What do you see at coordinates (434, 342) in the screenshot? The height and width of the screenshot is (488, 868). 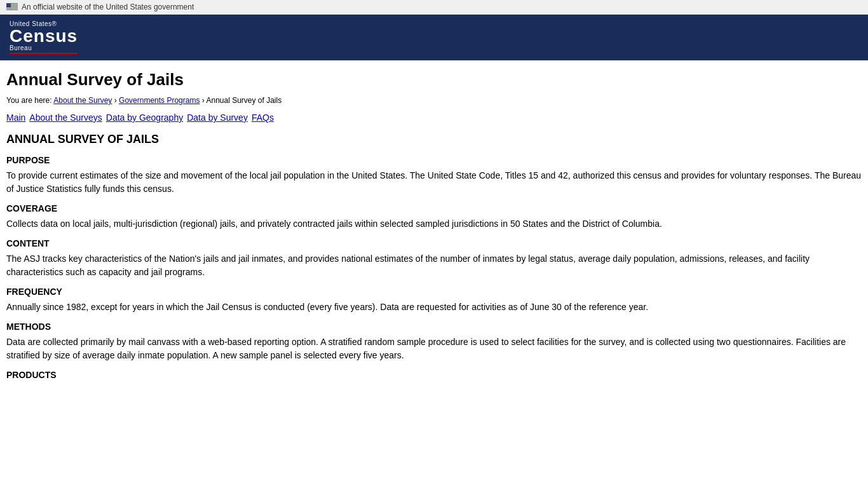 I see `section-methods: METHODS Data are collected primarily by …` at bounding box center [434, 342].